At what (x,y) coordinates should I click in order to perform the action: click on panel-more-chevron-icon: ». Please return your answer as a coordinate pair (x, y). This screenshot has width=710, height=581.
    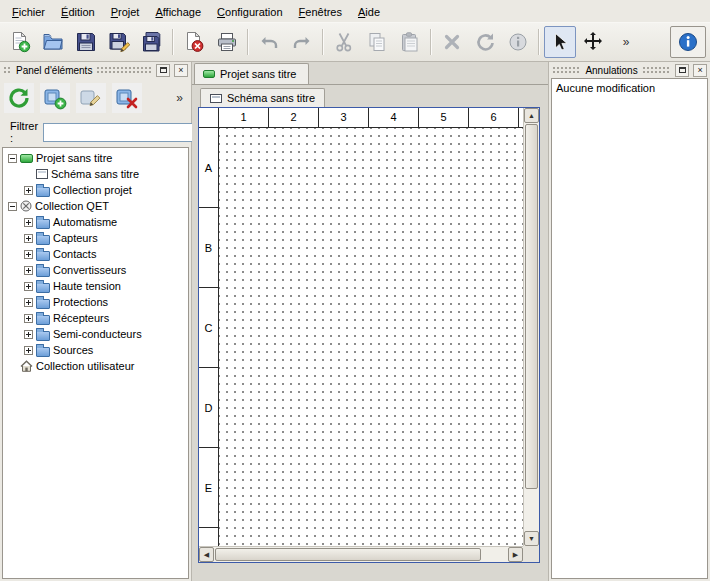
    Looking at the image, I should click on (180, 98).